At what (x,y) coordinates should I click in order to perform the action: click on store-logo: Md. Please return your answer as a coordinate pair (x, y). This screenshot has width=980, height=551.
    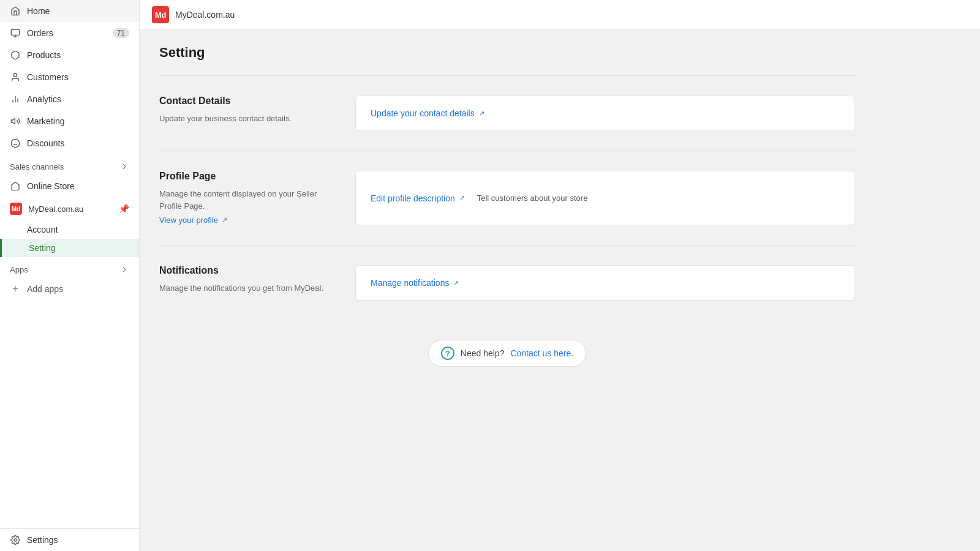
    Looking at the image, I should click on (160, 15).